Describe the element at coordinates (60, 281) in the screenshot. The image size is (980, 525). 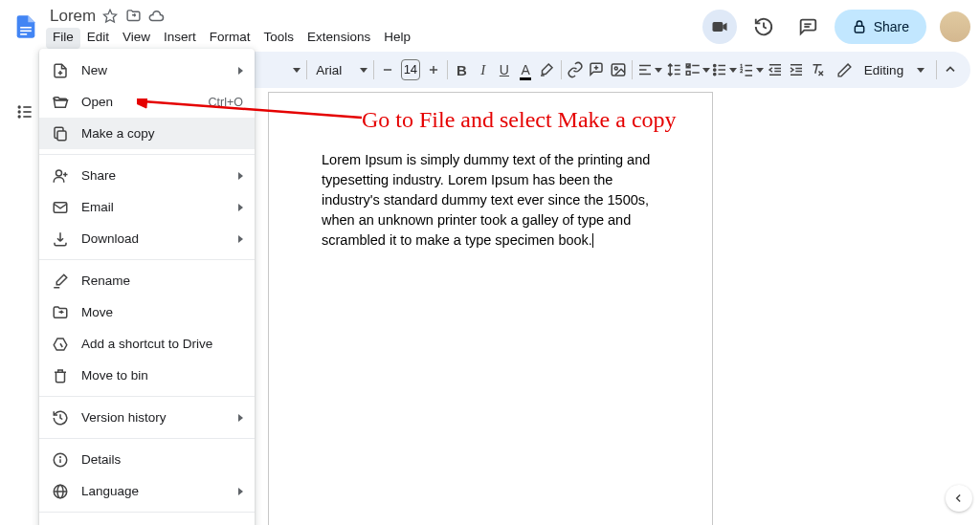
I see `rename-icon` at that location.